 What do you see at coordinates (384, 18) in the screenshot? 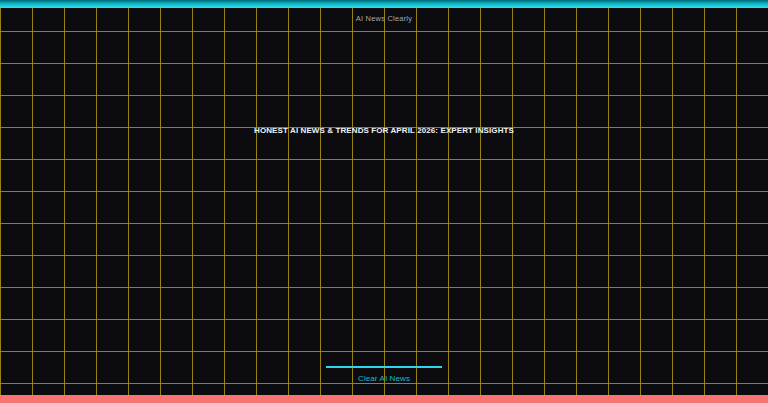
I see `site-title-link: AI News Clearly` at bounding box center [384, 18].